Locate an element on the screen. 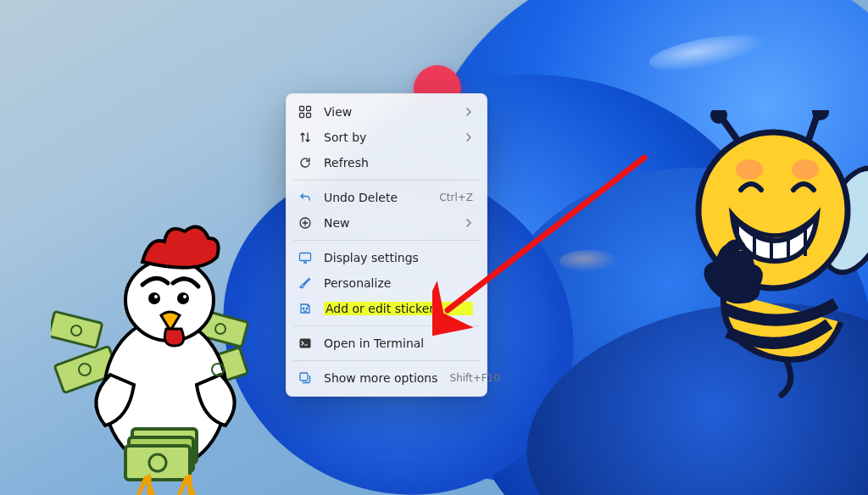 The height and width of the screenshot is (495, 868). menu-item-label: New is located at coordinates (388, 223).